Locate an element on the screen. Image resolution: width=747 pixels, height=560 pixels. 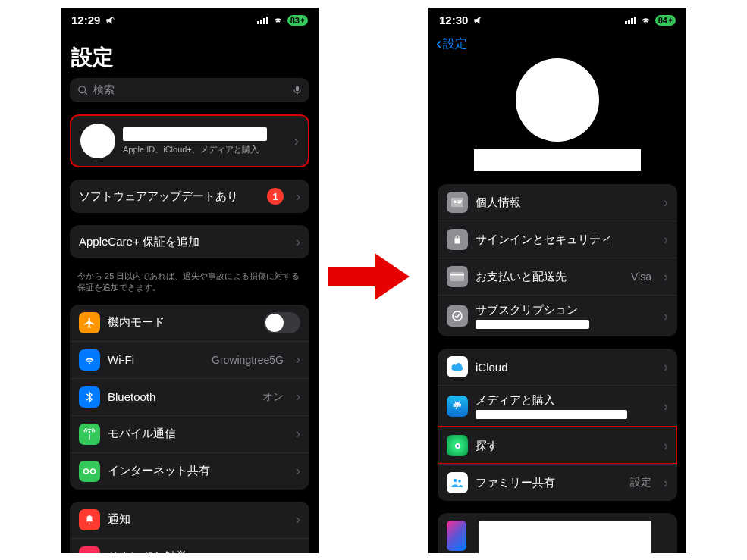
subscriptions-row: サブスクリプション › is located at coordinates (557, 315).